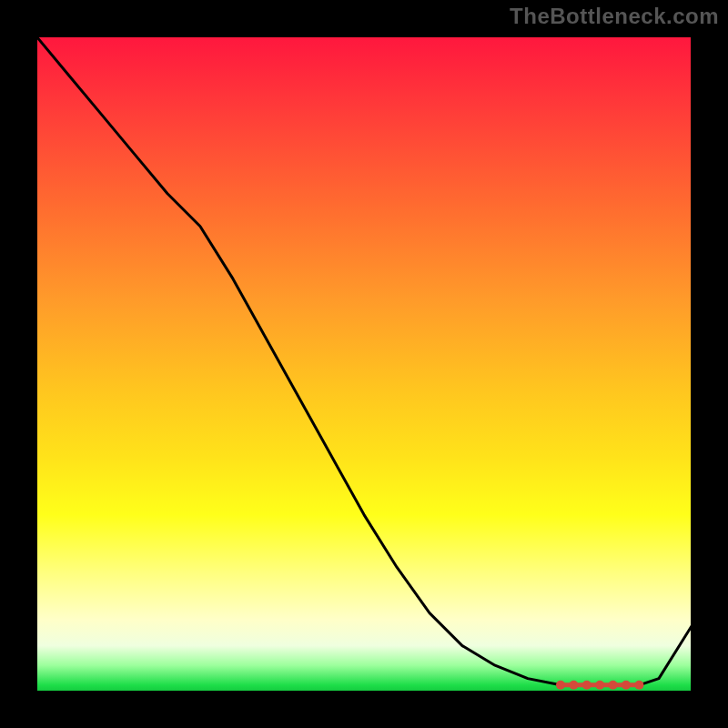  Describe the element at coordinates (614, 16) in the screenshot. I see `watermark-text: TheBottleneck.com` at that location.